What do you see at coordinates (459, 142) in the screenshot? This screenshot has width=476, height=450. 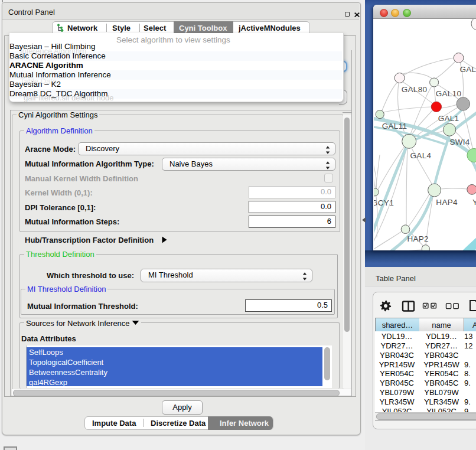 I see `svg-text: SWI4` at bounding box center [459, 142].